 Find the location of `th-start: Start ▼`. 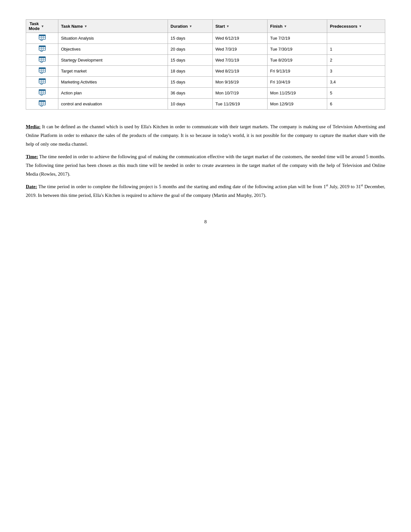

th-start: Start ▼ is located at coordinates (240, 26).